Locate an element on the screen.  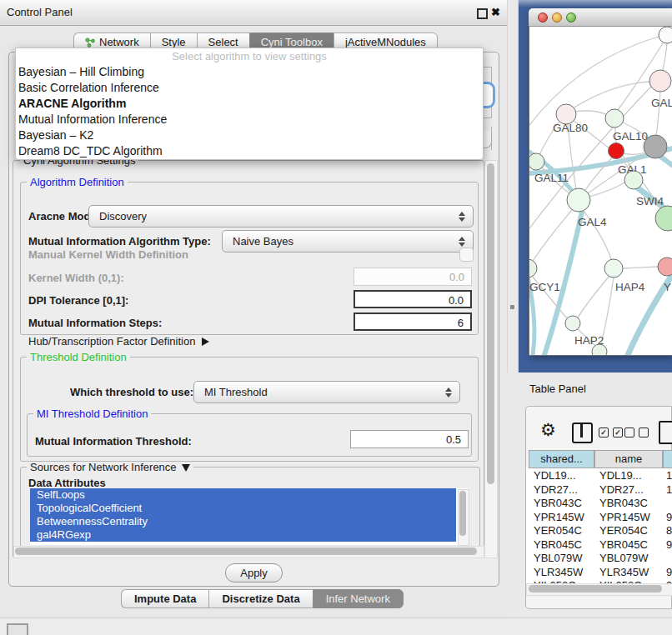
data-attribute-item-selected: gal4RGexp is located at coordinates (243, 535).